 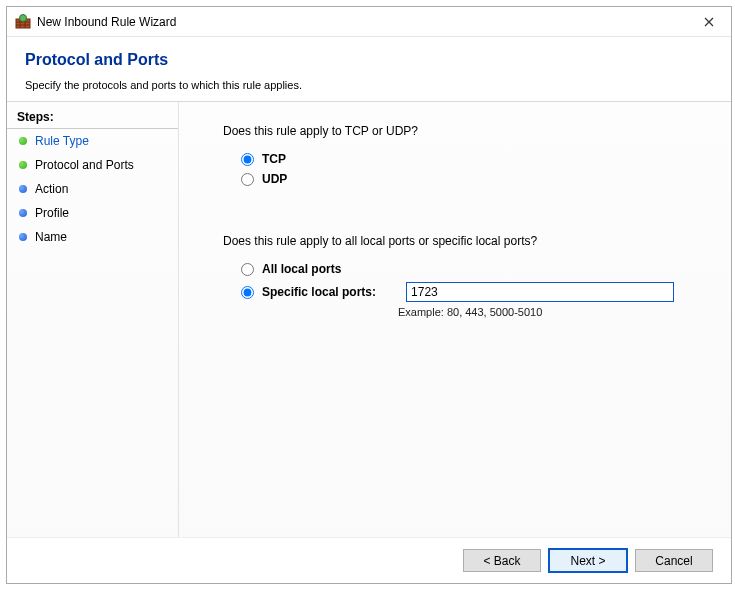 What do you see at coordinates (248, 180) in the screenshot?
I see `radio-udp` at bounding box center [248, 180].